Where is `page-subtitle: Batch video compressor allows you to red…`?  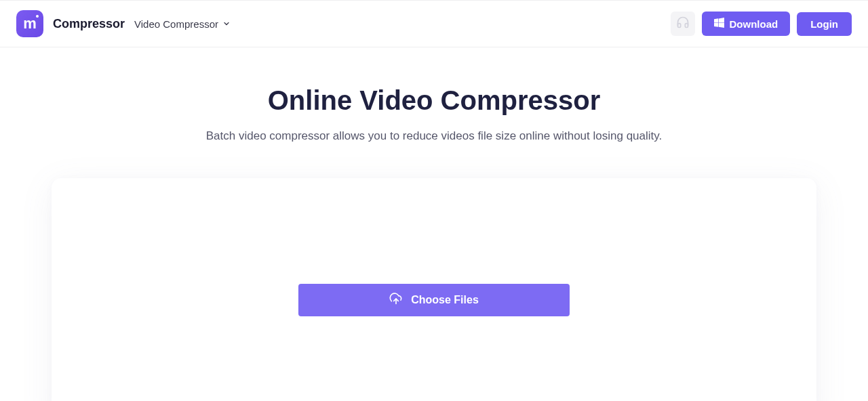
page-subtitle: Batch video compressor allows you to red… is located at coordinates (434, 136).